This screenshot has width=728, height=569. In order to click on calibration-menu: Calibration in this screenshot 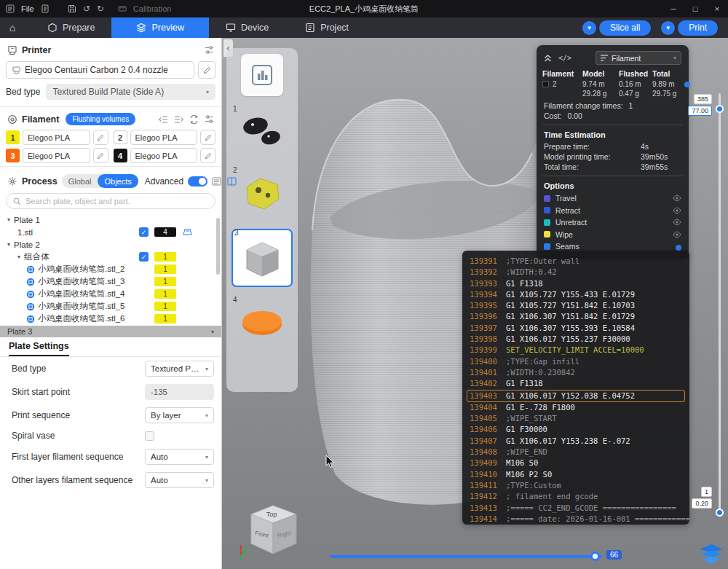, I will do `click(153, 9)`.